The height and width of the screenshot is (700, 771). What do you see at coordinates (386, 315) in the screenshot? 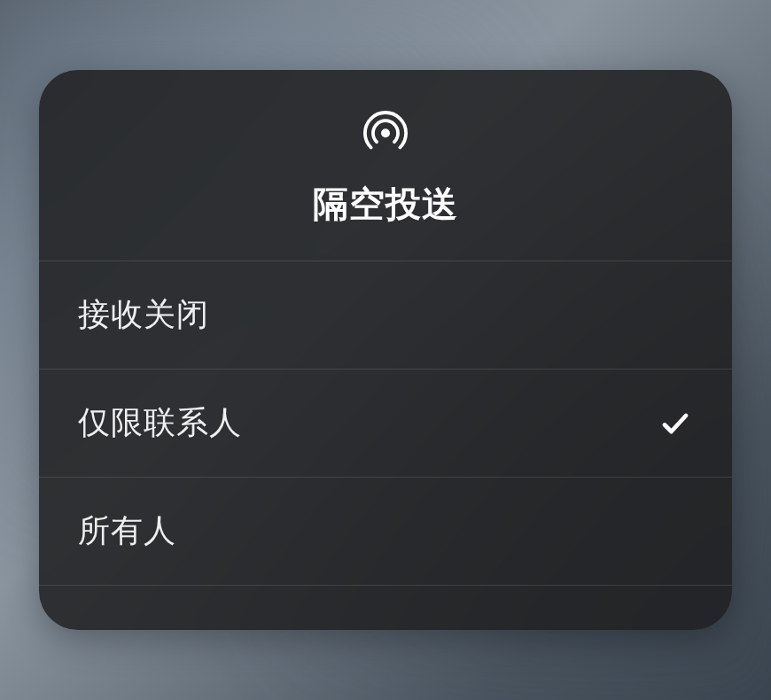
I see `option-receiving-off: 接收关闭` at bounding box center [386, 315].